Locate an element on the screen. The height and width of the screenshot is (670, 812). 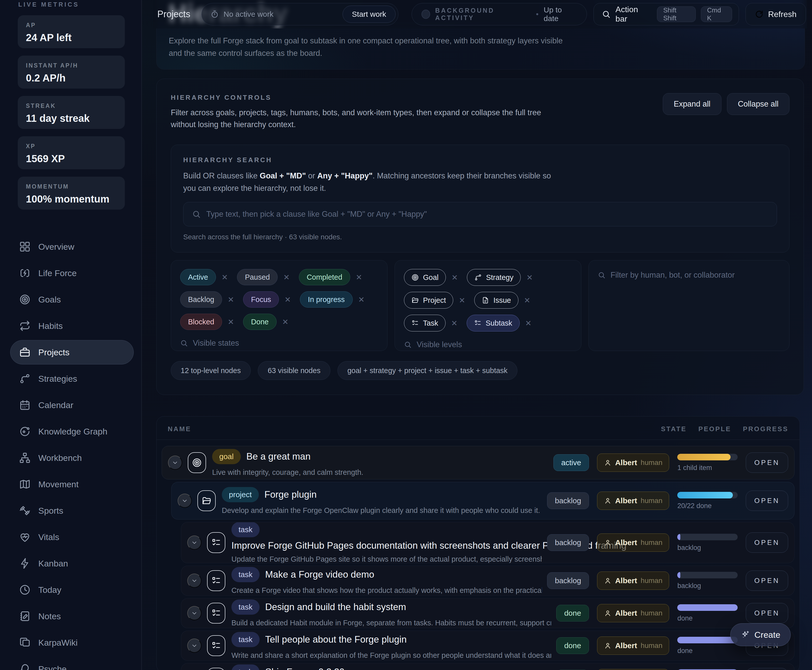
state-chip-backlog: Backlog is located at coordinates (201, 299).